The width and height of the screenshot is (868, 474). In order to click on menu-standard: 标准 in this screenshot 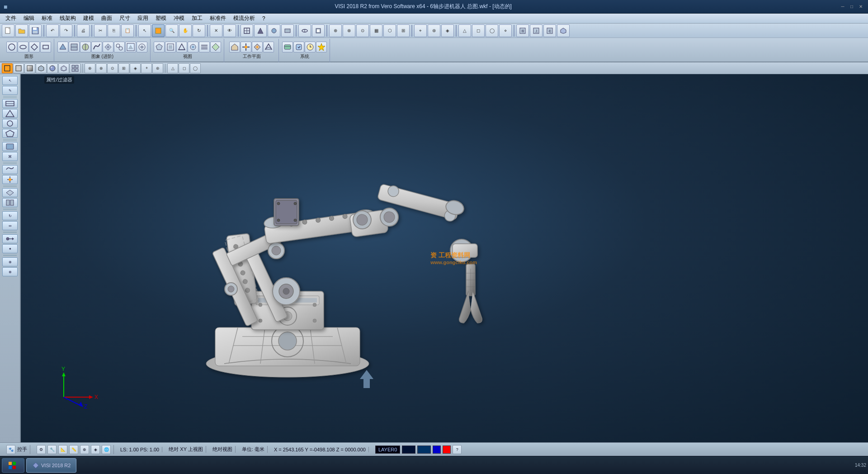, I will do `click(47, 18)`.